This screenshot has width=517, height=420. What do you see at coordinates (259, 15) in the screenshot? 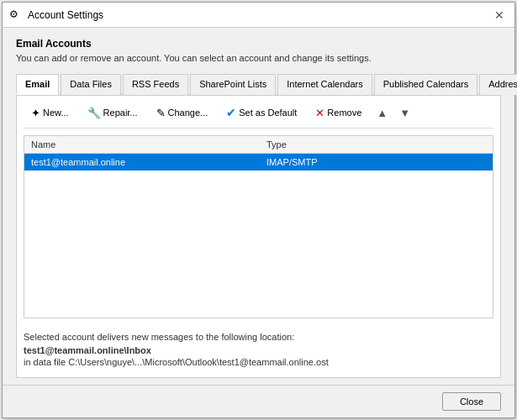
I see `title-bar: ⚙ Account Settings ✕` at bounding box center [259, 15].